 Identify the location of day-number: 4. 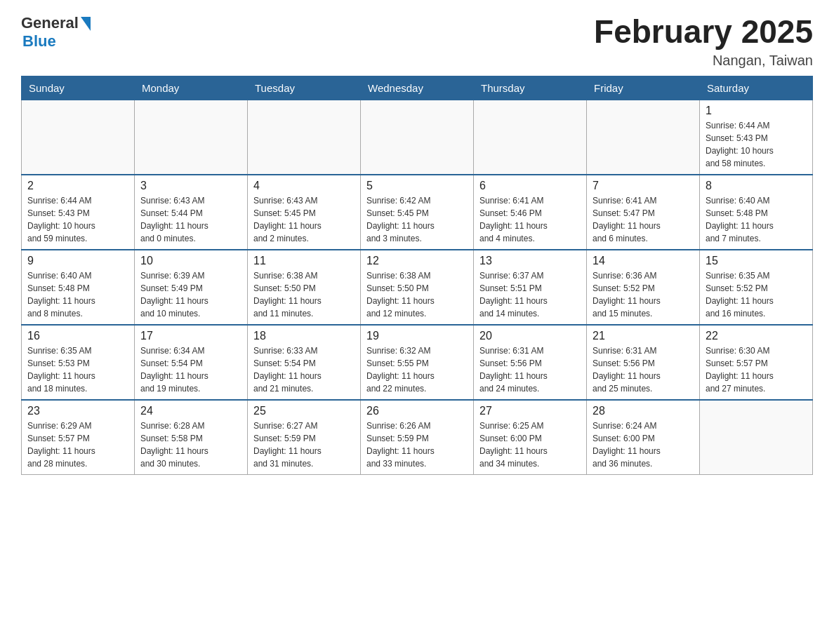
(304, 186).